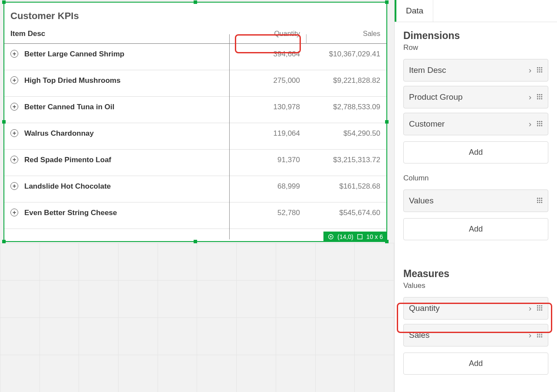  I want to click on add-row-dimension-button: Add, so click(476, 153).